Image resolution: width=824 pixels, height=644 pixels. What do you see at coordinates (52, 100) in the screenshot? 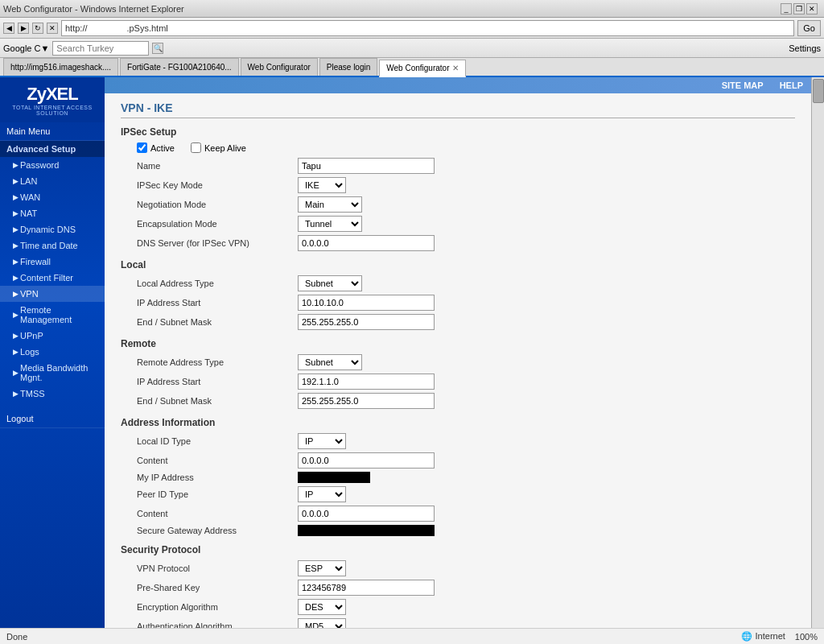
I see `sidebar-logo: ZyXEL TOTAL INTERNET ACCESS SOLUTION` at bounding box center [52, 100].